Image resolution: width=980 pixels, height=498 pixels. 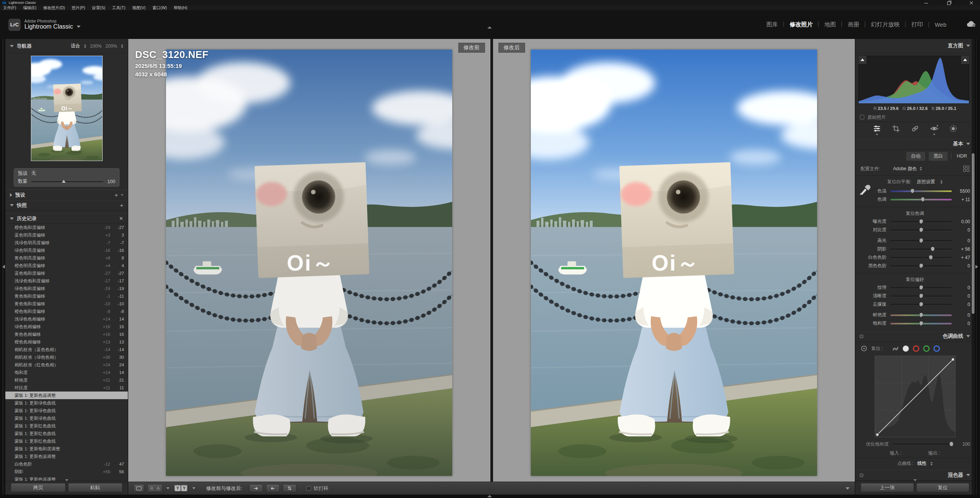 What do you see at coordinates (953, 130) in the screenshot?
I see `masking-tool` at bounding box center [953, 130].